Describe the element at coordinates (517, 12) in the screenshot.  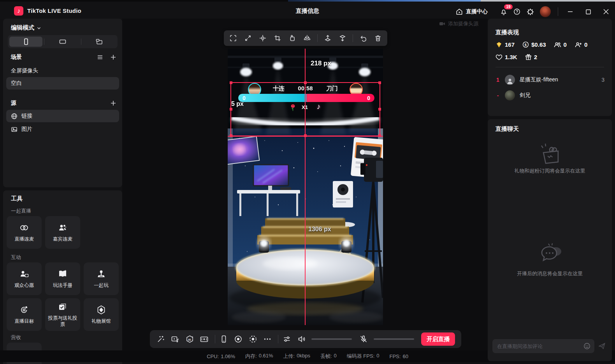
I see `help-button` at that location.